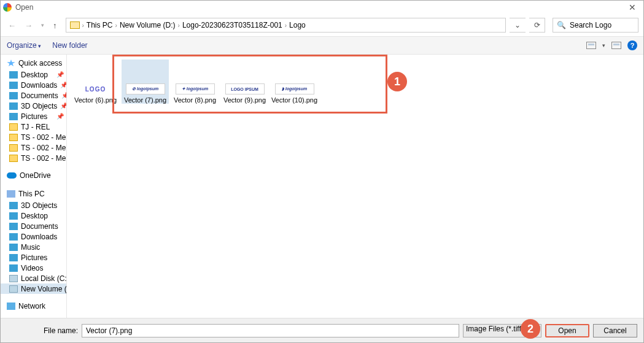 Image resolution: width=644 pixels, height=343 pixels. What do you see at coordinates (43, 25) in the screenshot?
I see `recent-dropdown-icon: ▾` at bounding box center [43, 25].